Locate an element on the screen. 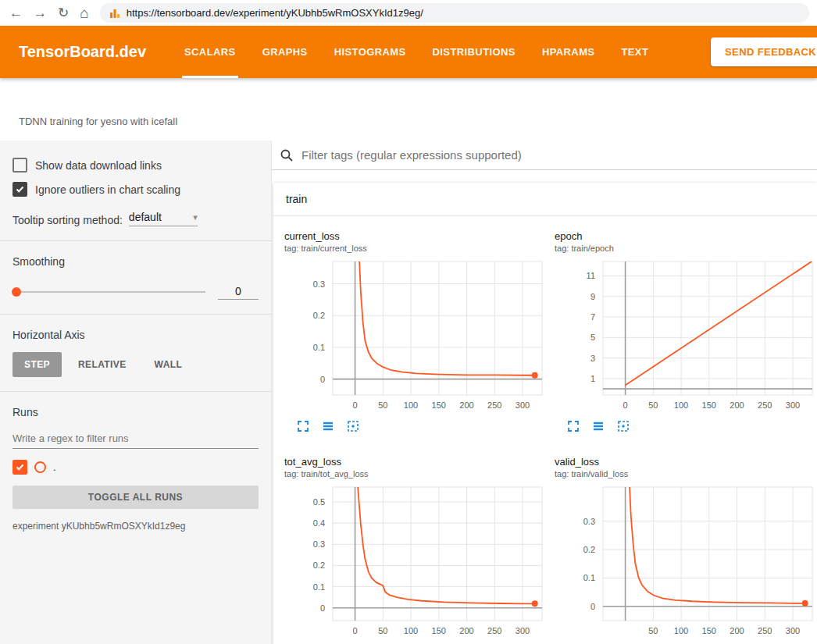 The width and height of the screenshot is (817, 644). address-bar: https://tensorboard.dev/experiment/yKUbh… is located at coordinates (455, 12).